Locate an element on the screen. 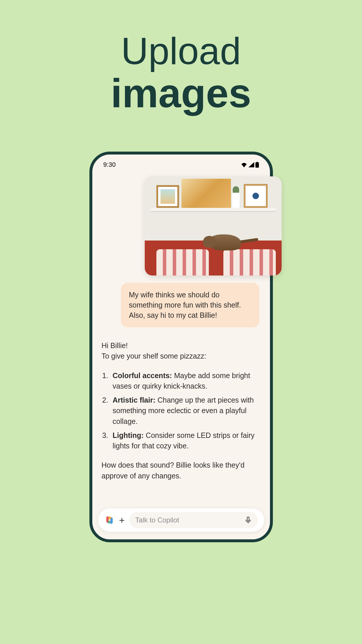 Image resolution: width=362 pixels, height=644 pixels. ai-suggestion-list: Colorful accents: Maybe add some bright … is located at coordinates (181, 411).